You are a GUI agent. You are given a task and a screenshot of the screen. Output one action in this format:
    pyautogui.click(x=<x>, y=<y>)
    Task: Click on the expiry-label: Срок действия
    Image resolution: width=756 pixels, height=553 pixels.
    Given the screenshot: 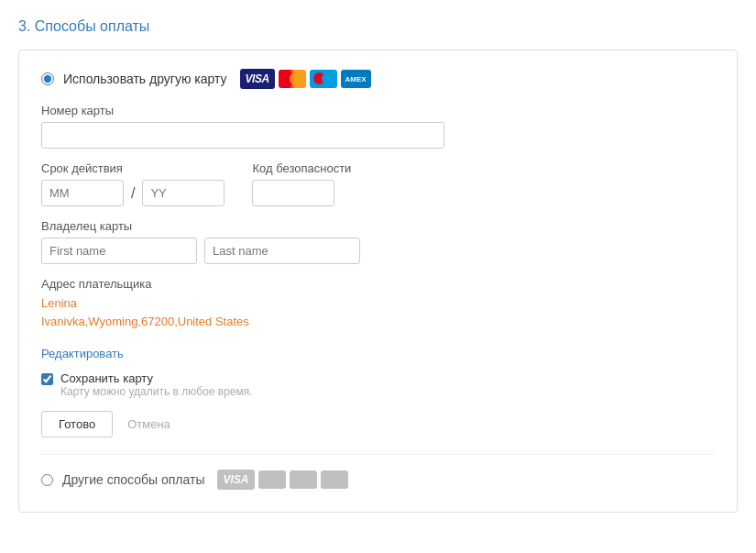 What is the action you would take?
    pyautogui.click(x=133, y=169)
    